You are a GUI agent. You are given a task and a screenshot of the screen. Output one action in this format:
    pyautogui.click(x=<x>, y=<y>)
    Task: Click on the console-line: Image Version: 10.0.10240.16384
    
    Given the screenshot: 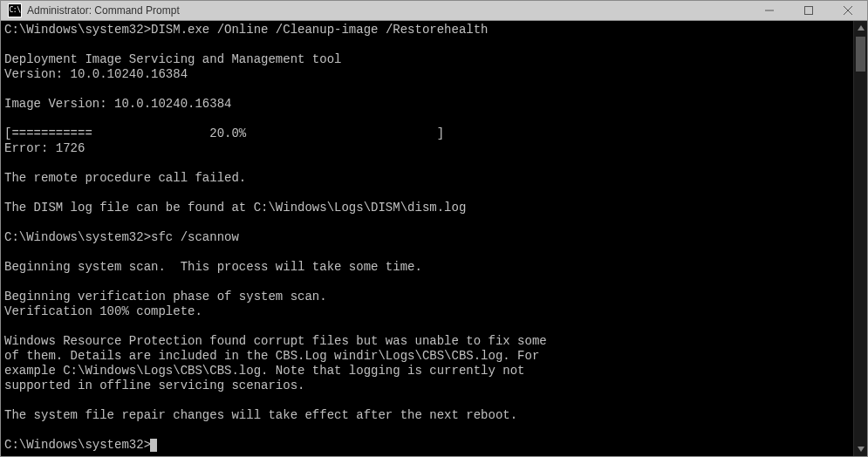 What is the action you would take?
    pyautogui.click(x=427, y=105)
    